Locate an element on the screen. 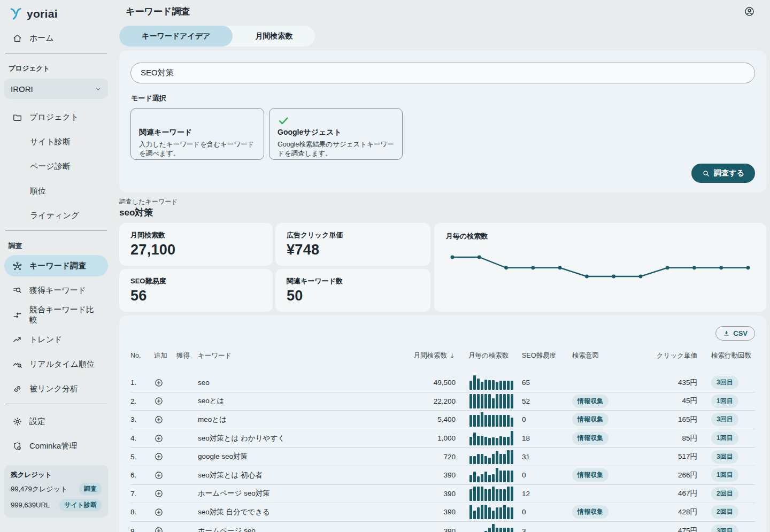  mode-cards: 関連キーワード 入力したキーワードを含むキーワードを調べます。 Googleサジ… is located at coordinates (443, 134).